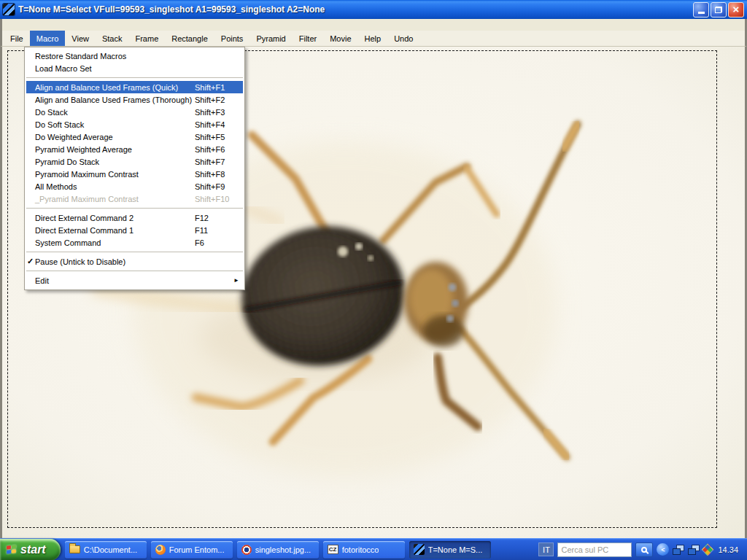  Describe the element at coordinates (702, 13) in the screenshot. I see `minimize-icon` at that location.